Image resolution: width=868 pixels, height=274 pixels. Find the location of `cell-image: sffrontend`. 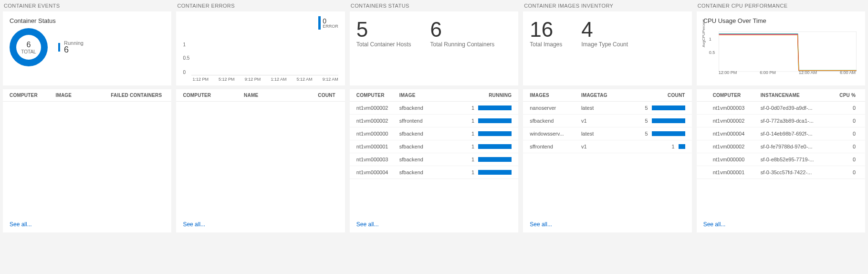

cell-image: sffrontend is located at coordinates (555, 147).